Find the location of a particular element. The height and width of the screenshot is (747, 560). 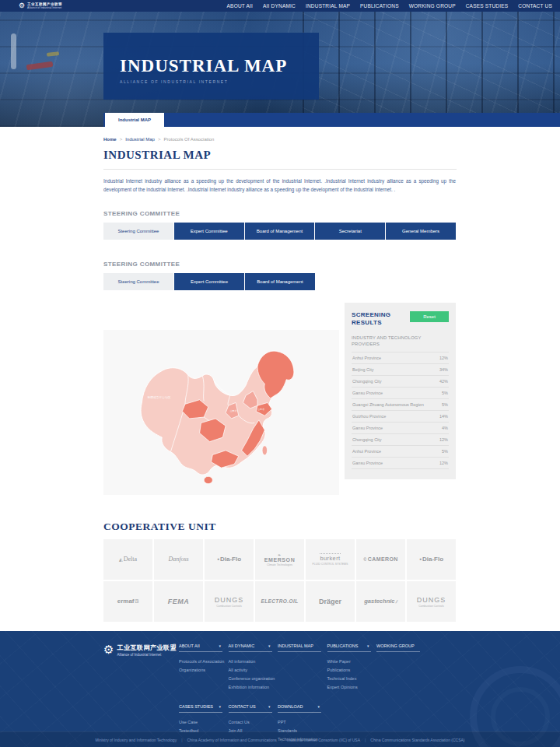

nav-item: AII DYNAMIC is located at coordinates (279, 6).